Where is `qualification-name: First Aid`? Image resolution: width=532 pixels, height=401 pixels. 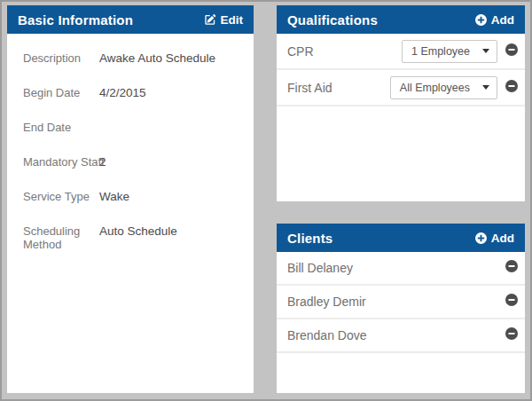 qualification-name: First Aid is located at coordinates (339, 88).